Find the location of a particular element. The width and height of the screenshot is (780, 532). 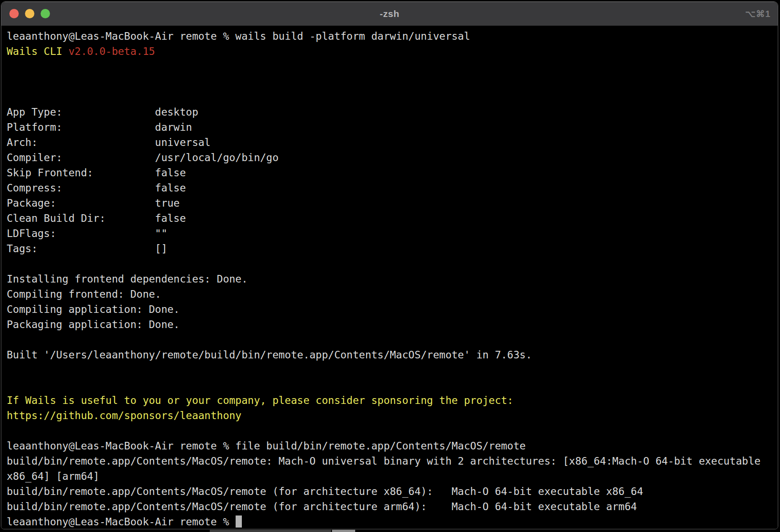

terminal-text-segment: https://github.com/sponsors/leaanthony is located at coordinates (124, 416).